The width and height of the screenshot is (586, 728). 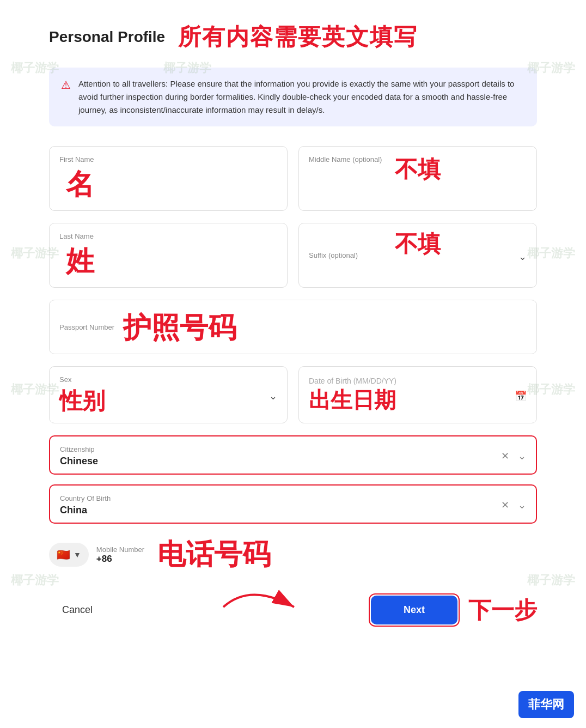 I want to click on suffix-annotation: 不填, so click(x=418, y=244).